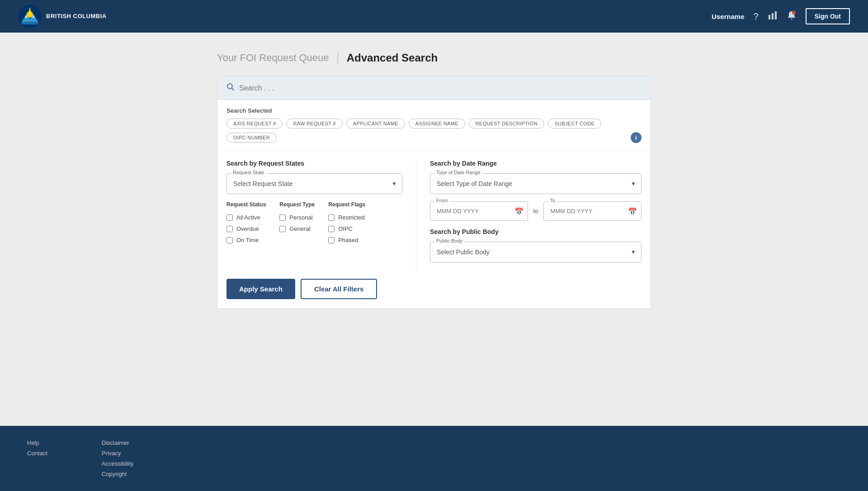  Describe the element at coordinates (434, 131) in the screenshot. I see `search-chips: AXIS REQUEST #RAW REQUEST #APPLICANT NAM…` at that location.